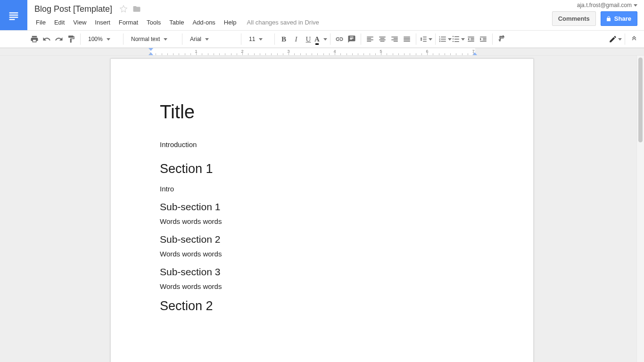 The height and width of the screenshot is (362, 644). I want to click on doc-section-heading: Section 2, so click(322, 306).